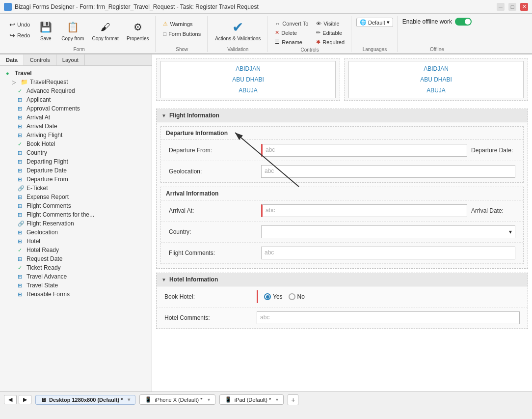  I want to click on travel-advance-field-icon: ⊞, so click(21, 277).